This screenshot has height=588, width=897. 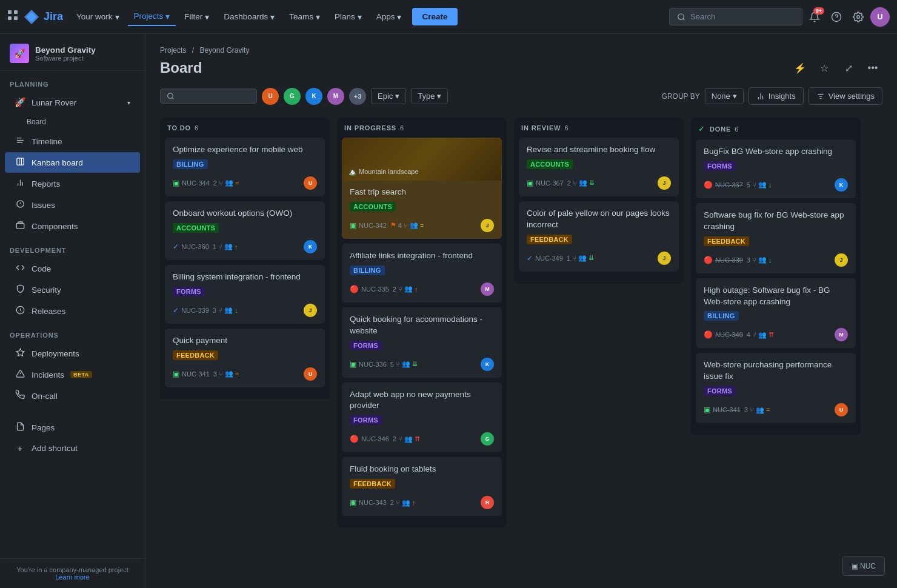 I want to click on project-type: Software project, so click(x=65, y=58).